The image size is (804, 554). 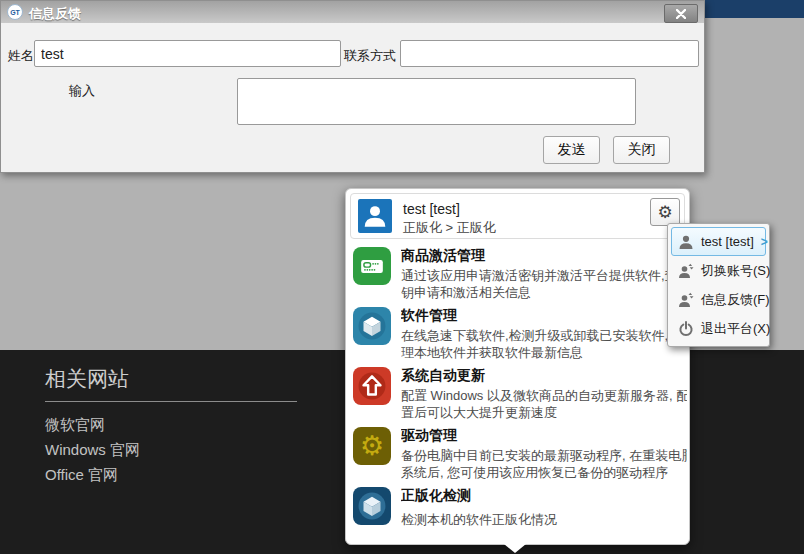 What do you see at coordinates (75, 426) in the screenshot?
I see `footer-link-microsoft: 微软官网` at bounding box center [75, 426].